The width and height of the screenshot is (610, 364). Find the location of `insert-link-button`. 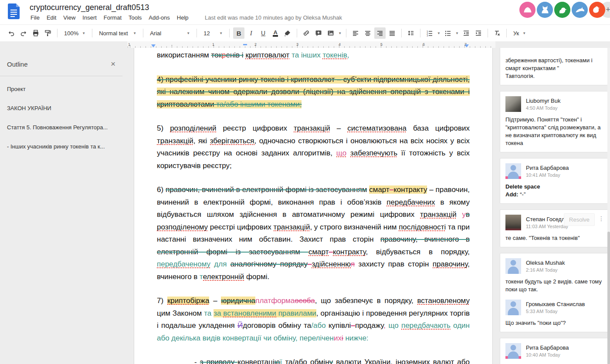

insert-link-button is located at coordinates (306, 33).